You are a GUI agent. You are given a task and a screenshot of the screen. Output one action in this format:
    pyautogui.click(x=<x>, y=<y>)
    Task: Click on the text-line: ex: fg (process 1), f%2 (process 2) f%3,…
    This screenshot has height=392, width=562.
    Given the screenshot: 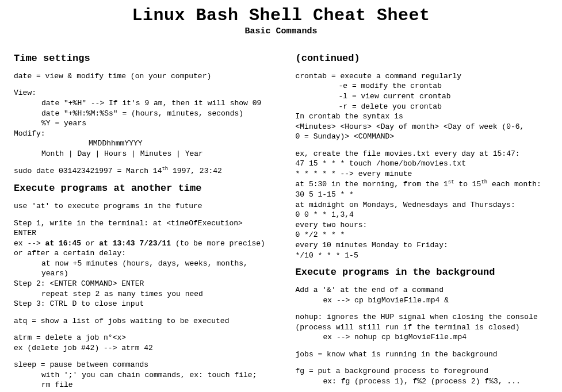 What is the action you would take?
    pyautogui.click(x=422, y=382)
    